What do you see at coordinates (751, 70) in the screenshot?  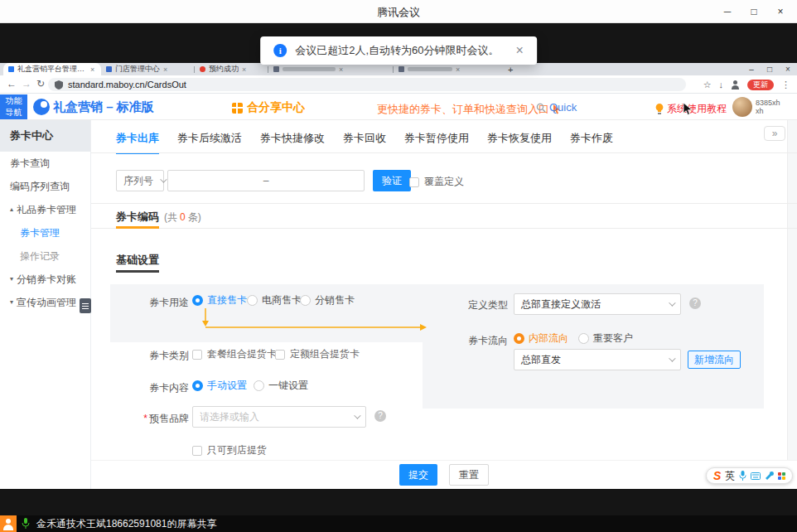 I see `browser-minimize-icon: –` at bounding box center [751, 70].